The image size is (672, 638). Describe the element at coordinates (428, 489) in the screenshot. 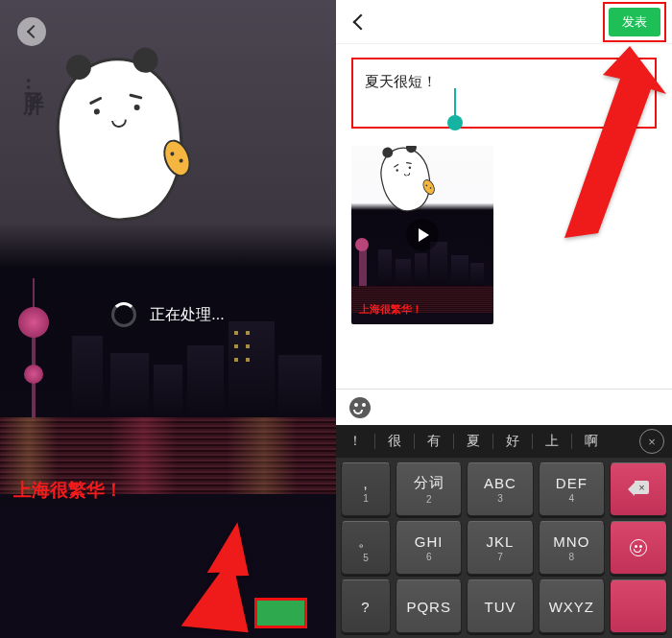

I see `key-fenci: 分词2` at that location.